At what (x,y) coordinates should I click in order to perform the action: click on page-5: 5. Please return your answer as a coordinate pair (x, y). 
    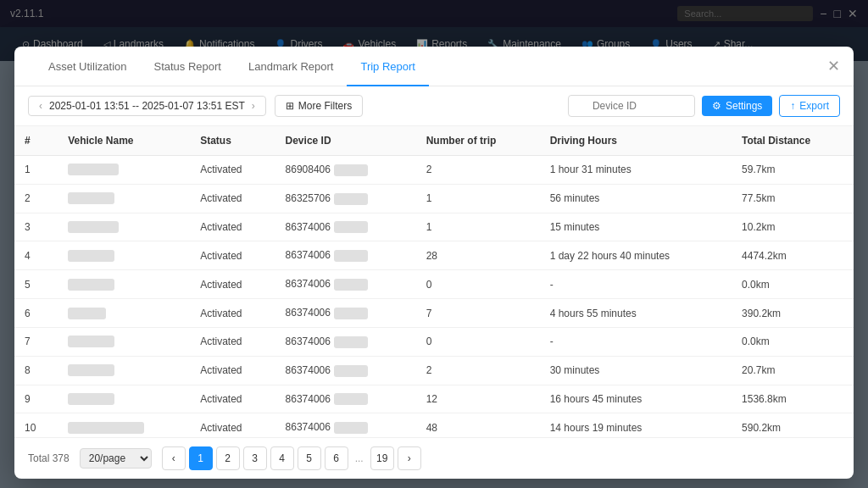
    Looking at the image, I should click on (309, 458).